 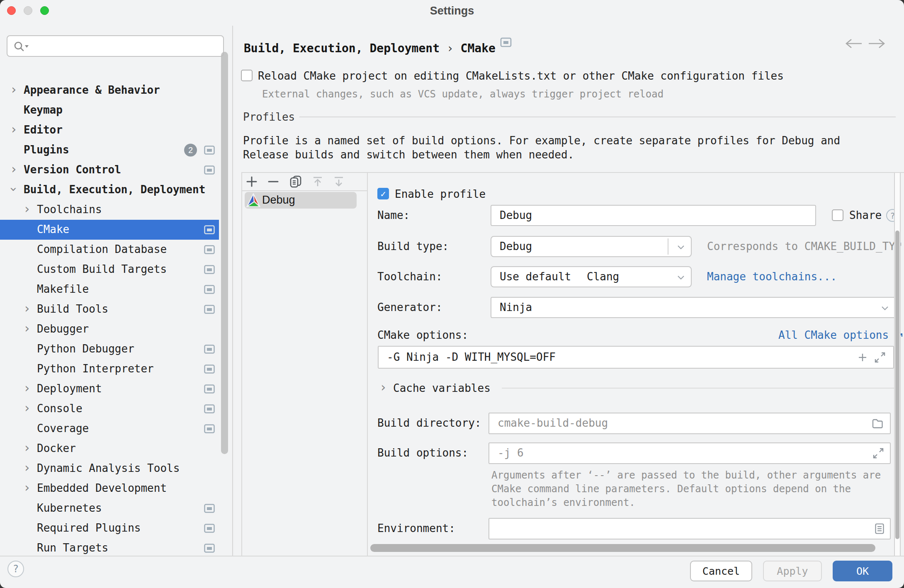 I want to click on sidebar-item-compilation-database: Compilation Database, so click(x=109, y=250).